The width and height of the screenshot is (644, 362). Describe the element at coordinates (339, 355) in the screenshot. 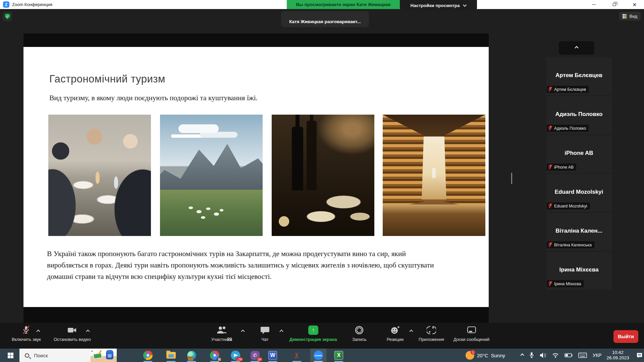

I see `taskbar-excel-icon: X` at that location.